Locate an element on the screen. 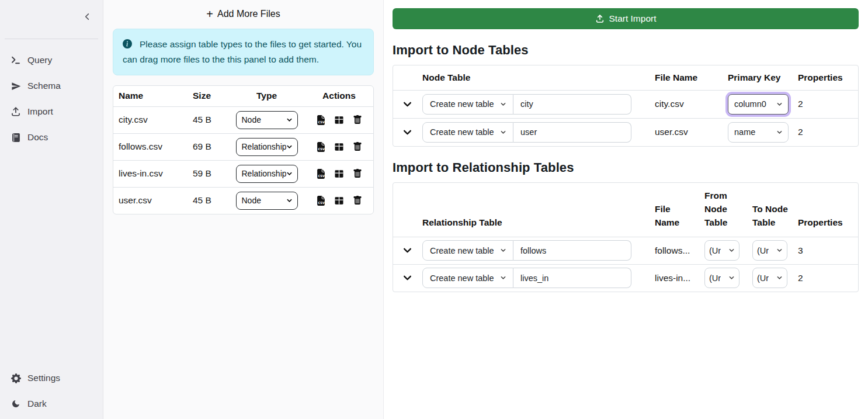 This screenshot has height=419, width=868. file-size: 69 B is located at coordinates (209, 147).